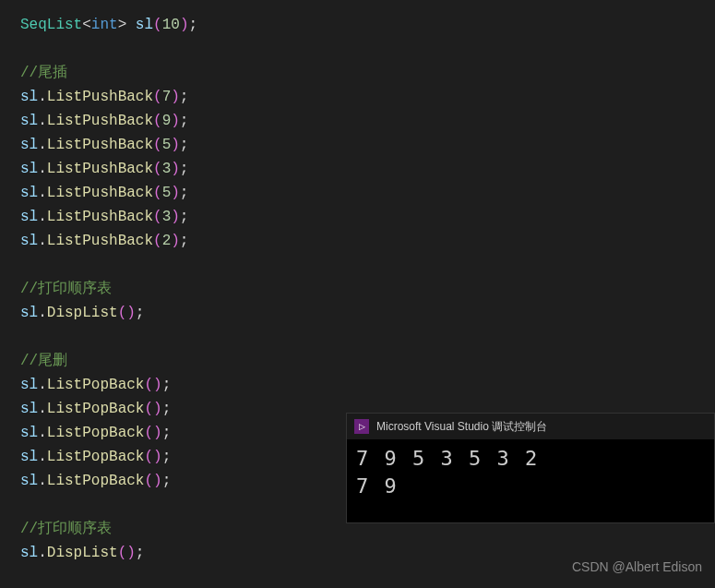 The height and width of the screenshot is (588, 715). I want to click on output-line: 7 9 5 3 5 3 2, so click(530, 459).